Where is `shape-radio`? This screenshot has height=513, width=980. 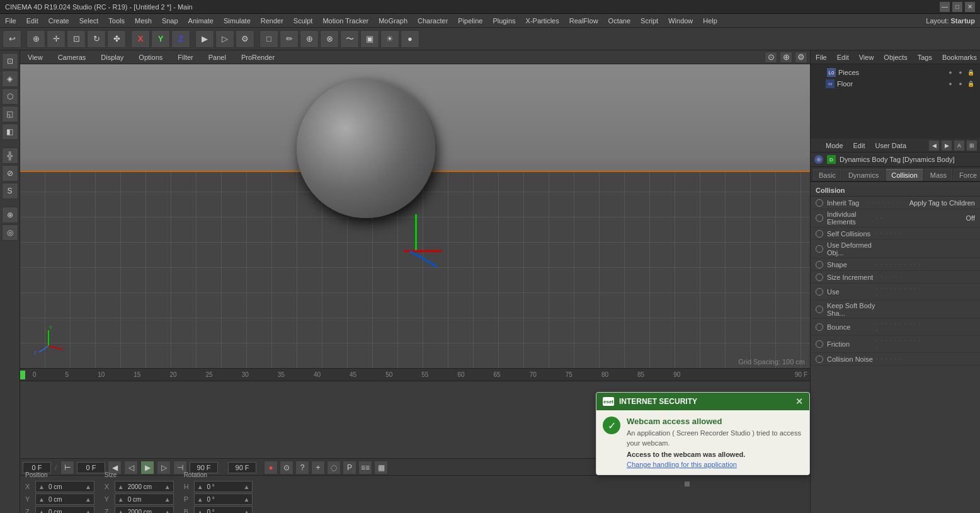
shape-radio is located at coordinates (819, 265).